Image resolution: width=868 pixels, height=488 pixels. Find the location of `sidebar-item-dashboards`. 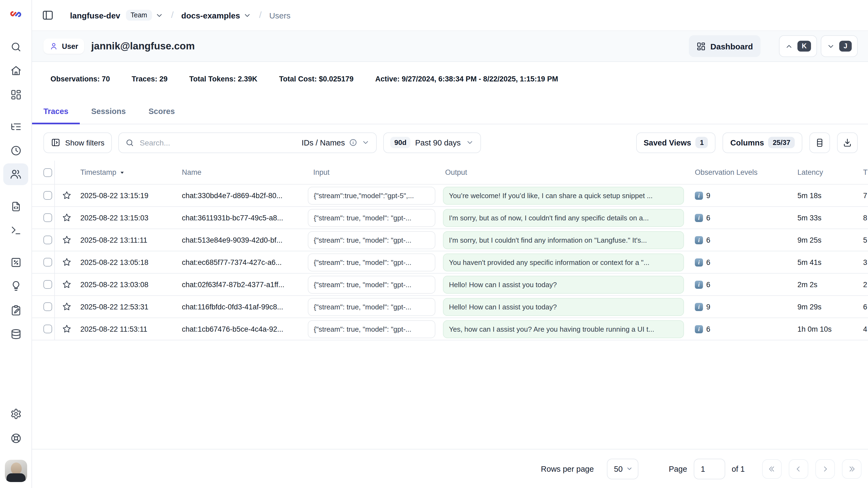

sidebar-item-dashboards is located at coordinates (16, 94).